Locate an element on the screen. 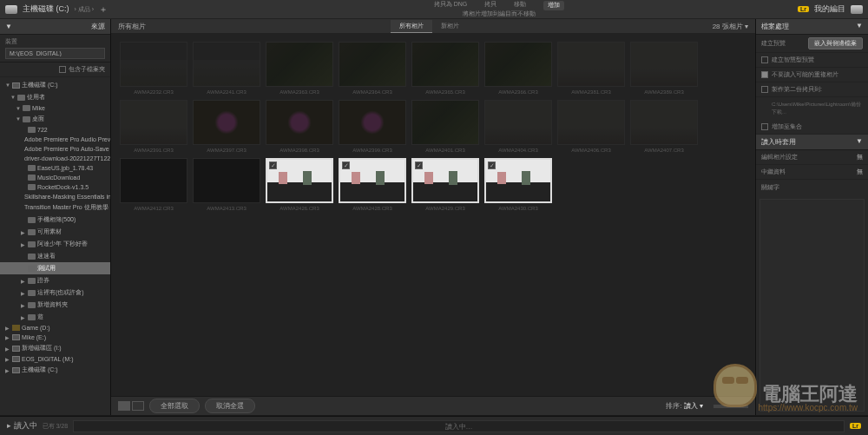 The width and height of the screenshot is (868, 435). thumb-size-slider is located at coordinates (731, 406).